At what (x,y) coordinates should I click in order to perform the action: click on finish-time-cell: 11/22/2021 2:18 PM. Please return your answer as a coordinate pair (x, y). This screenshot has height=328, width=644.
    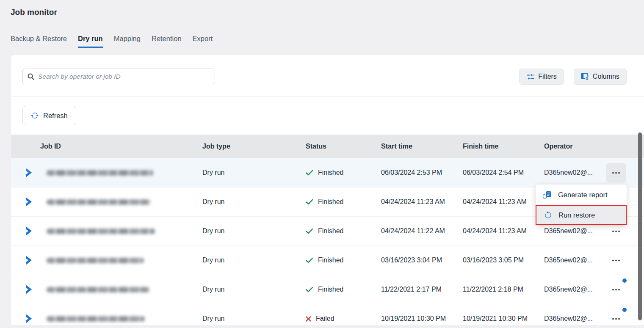
    Looking at the image, I should click on (503, 289).